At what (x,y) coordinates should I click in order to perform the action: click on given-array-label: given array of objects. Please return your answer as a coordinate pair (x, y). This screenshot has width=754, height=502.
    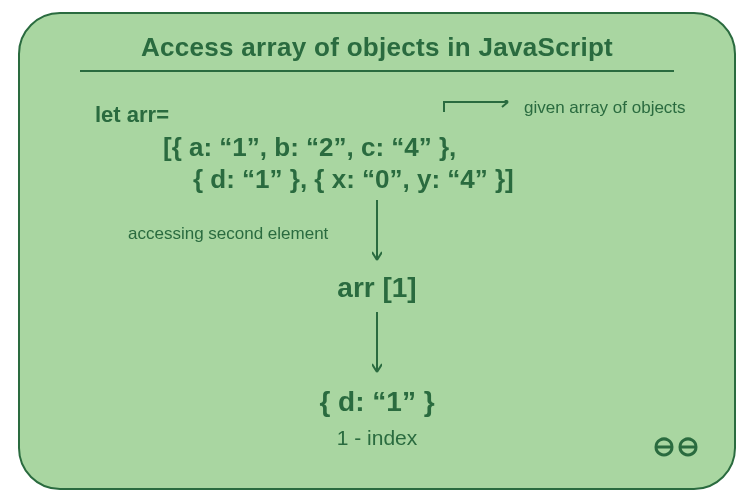
    Looking at the image, I should click on (605, 108).